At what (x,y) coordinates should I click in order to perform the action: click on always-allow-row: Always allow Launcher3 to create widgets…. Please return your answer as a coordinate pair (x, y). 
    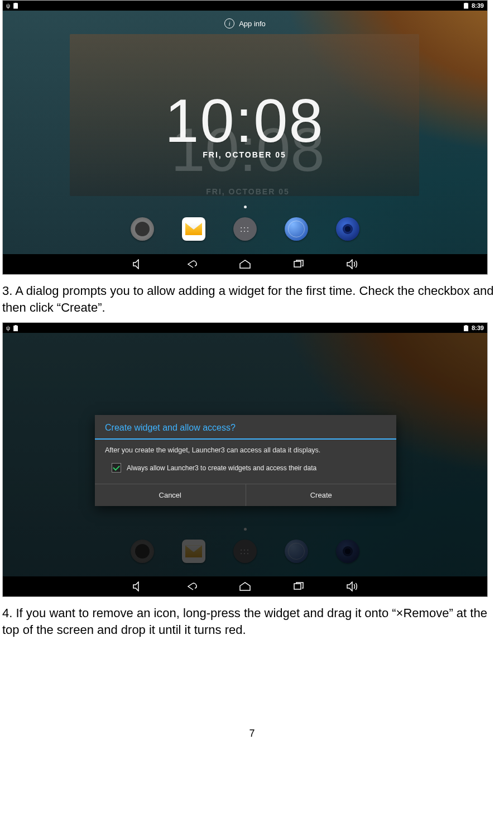
    Looking at the image, I should click on (246, 470).